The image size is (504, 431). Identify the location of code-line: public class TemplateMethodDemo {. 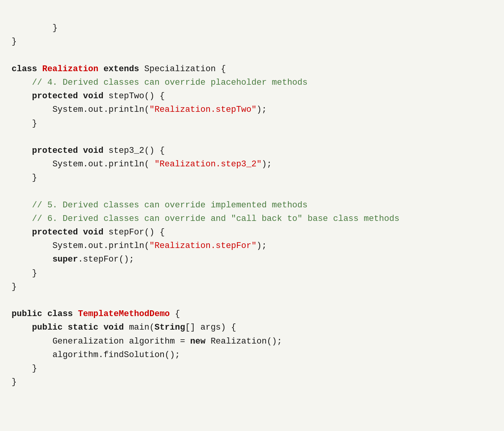
(252, 314).